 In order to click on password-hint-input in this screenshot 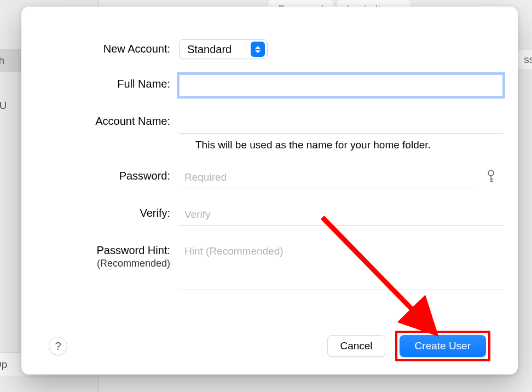, I will do `click(341, 266)`.